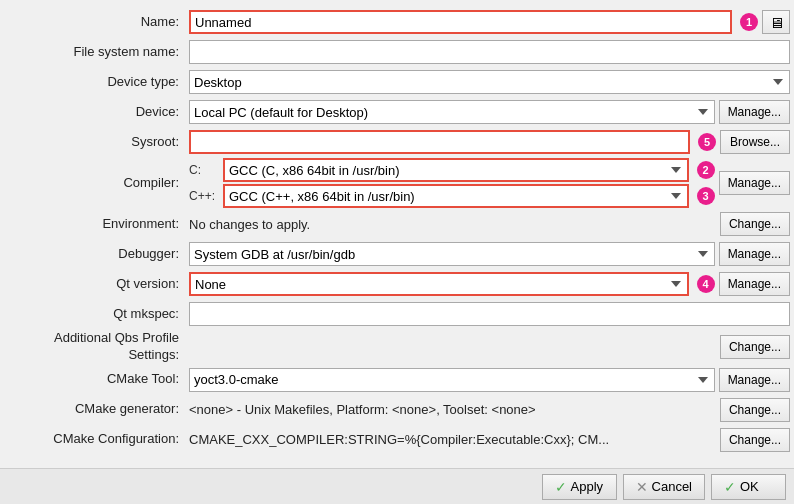 This screenshot has height=504, width=794. I want to click on filesystem-label: File system name:, so click(96, 52).